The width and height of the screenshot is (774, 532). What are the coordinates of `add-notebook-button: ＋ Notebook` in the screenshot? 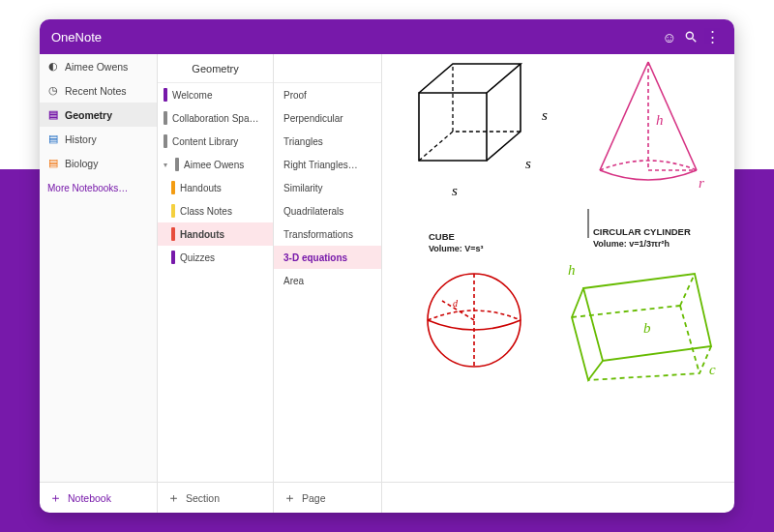 It's located at (99, 497).